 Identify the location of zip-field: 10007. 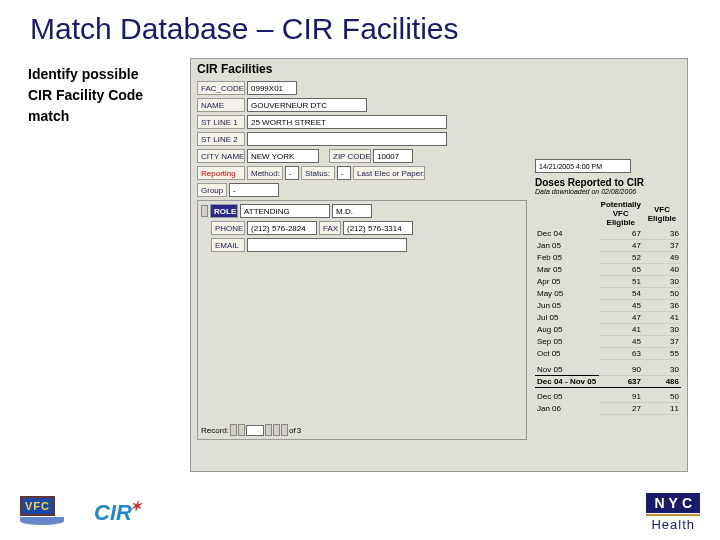
(393, 156).